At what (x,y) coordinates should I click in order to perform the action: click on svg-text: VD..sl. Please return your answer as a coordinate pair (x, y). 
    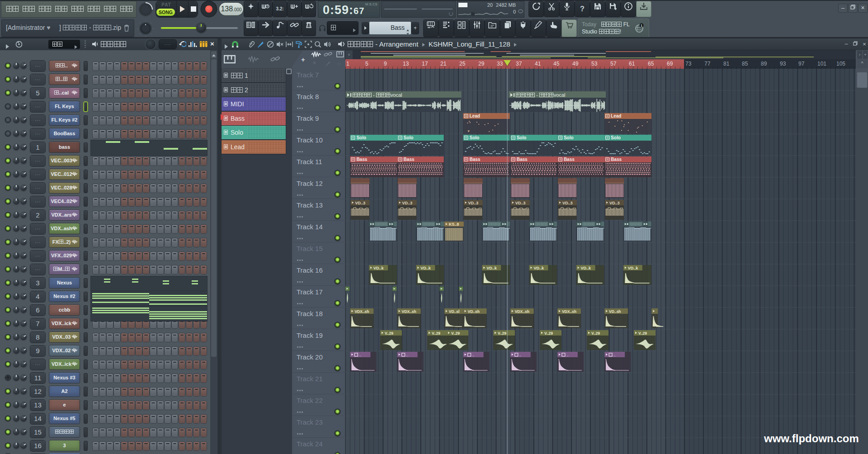
    Looking at the image, I should click on (454, 312).